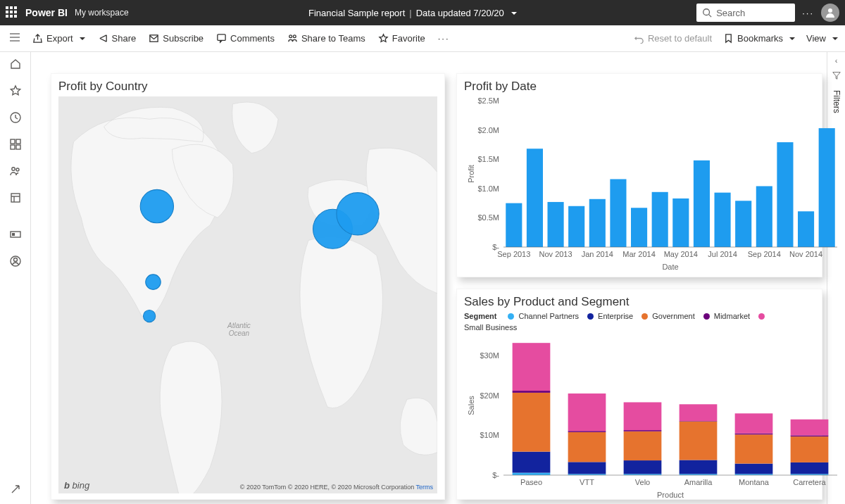 The height and width of the screenshot is (504, 845). Describe the element at coordinates (59, 38) in the screenshot. I see `export-button: Export` at that location.